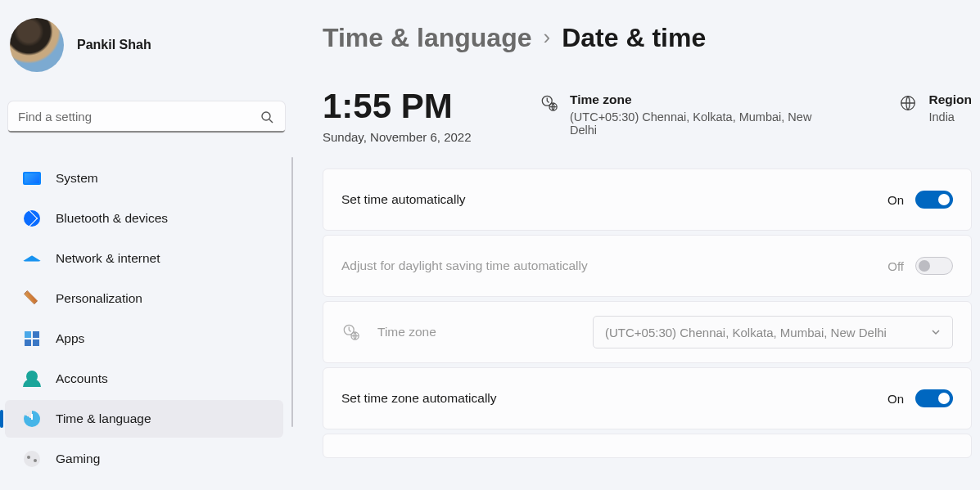  Describe the element at coordinates (144, 459) in the screenshot. I see `sidebar-item-gaming: Gaming` at that location.